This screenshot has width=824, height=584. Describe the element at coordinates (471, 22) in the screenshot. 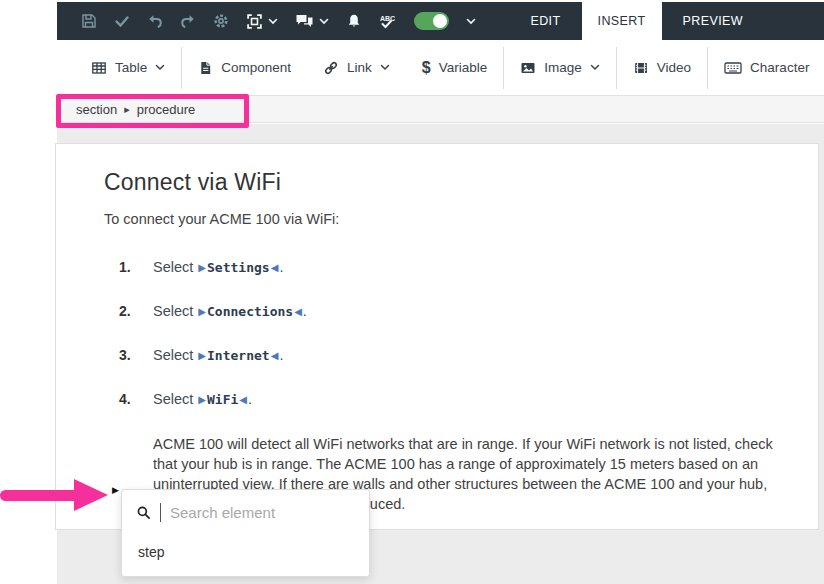

I see `spellcheck-options-button` at that location.